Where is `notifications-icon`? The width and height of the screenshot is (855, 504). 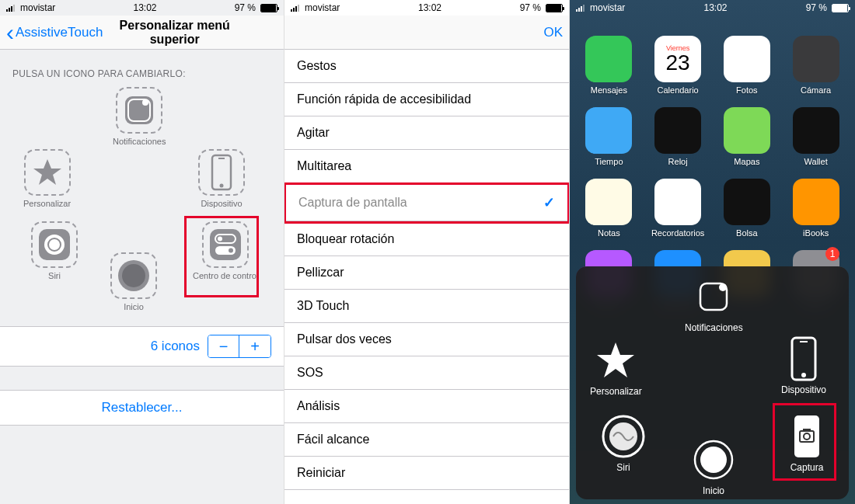 notifications-icon is located at coordinates (714, 297).